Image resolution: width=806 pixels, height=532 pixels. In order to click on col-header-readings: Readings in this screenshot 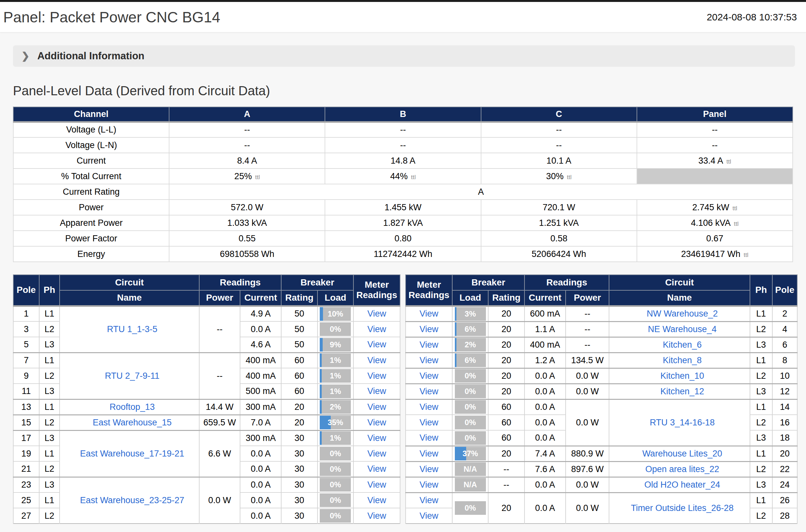, I will do `click(567, 283)`.